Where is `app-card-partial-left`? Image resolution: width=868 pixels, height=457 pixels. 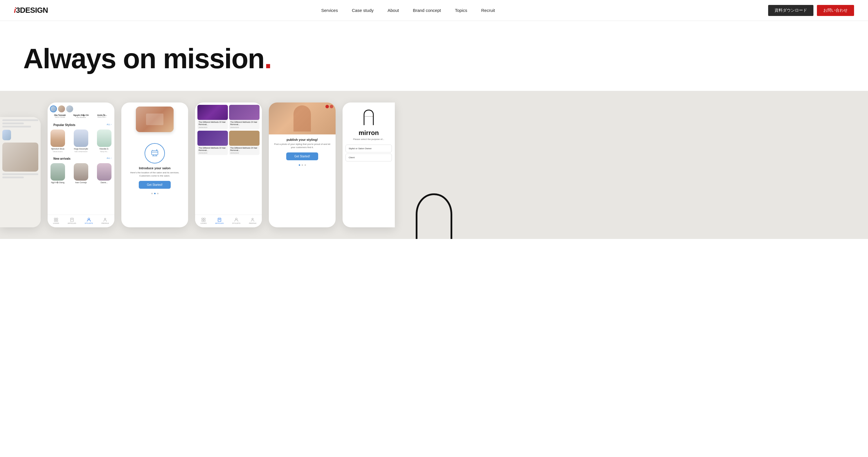 app-card-partial-left is located at coordinates (20, 172).